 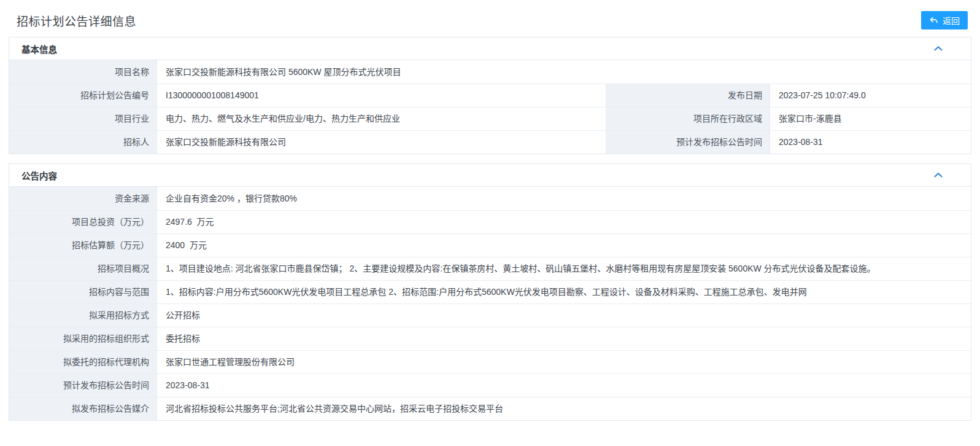 I want to click on announcement-title: 公告内容, so click(x=39, y=176).